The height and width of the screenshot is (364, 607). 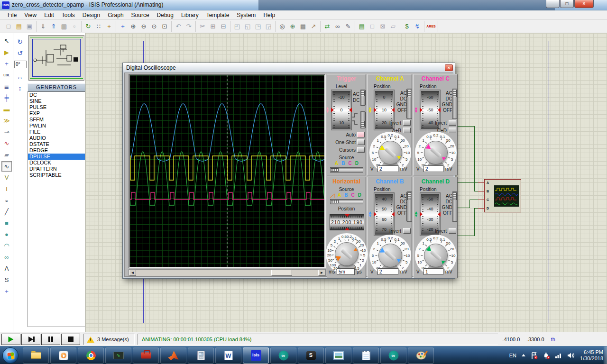 I want to click on generator-item-audio: AUDIO, so click(x=56, y=138).